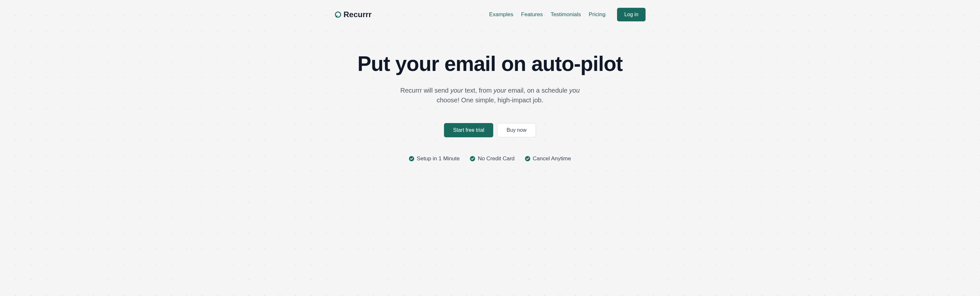 The height and width of the screenshot is (296, 980). Describe the element at coordinates (469, 130) in the screenshot. I see `start-free-trial-button: Start free trial` at that location.